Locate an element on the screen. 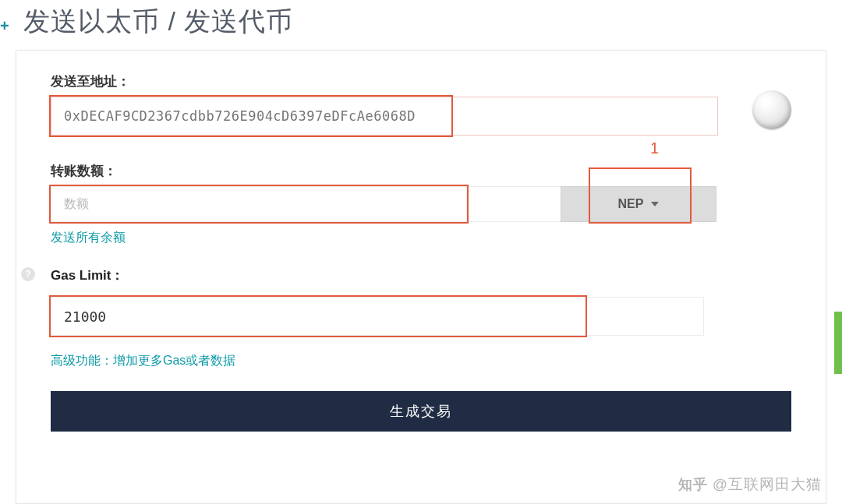  send-all-balance-link: 发送所有余额 is located at coordinates (88, 237).